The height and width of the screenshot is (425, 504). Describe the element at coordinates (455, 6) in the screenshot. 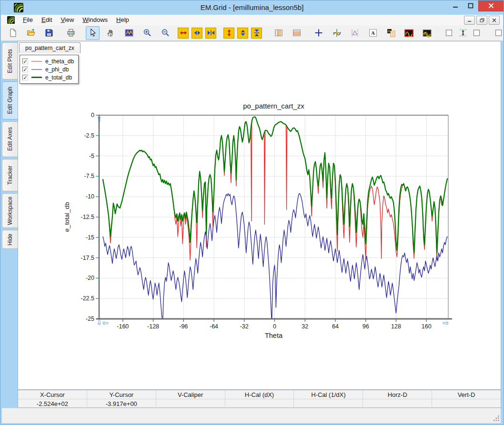

I see `window-minimize-button` at that location.